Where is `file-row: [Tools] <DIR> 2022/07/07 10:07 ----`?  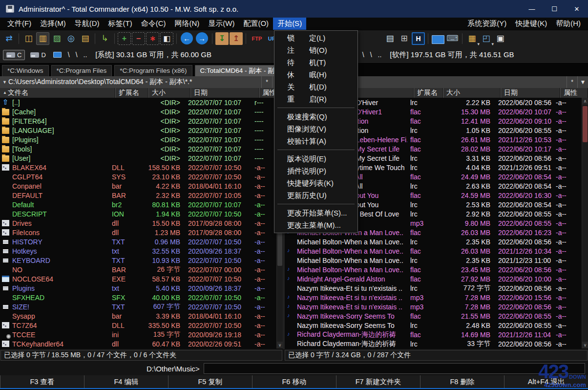
file-row: [Tools] <DIR> 2022/07/07 10:07 ---- is located at coordinates (138, 149).